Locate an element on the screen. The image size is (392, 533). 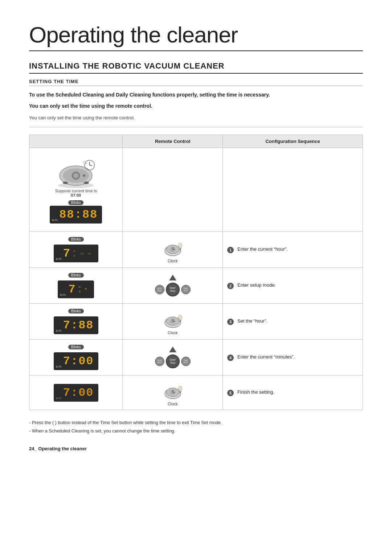
suppose-caption: Suppose current time is 07:00 is located at coordinates (76, 193).